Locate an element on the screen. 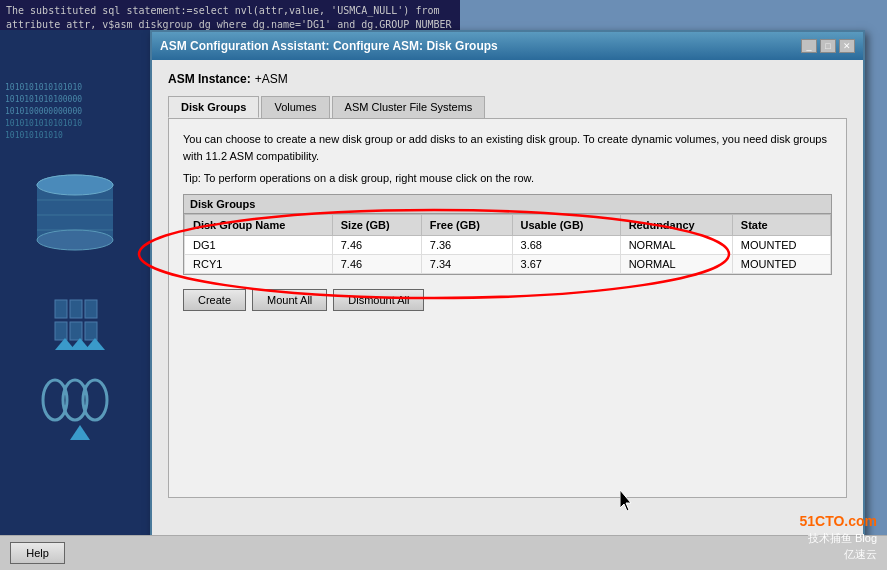 Image resolution: width=887 pixels, height=570 pixels. col-header-size: Size (GB) is located at coordinates (376, 226).